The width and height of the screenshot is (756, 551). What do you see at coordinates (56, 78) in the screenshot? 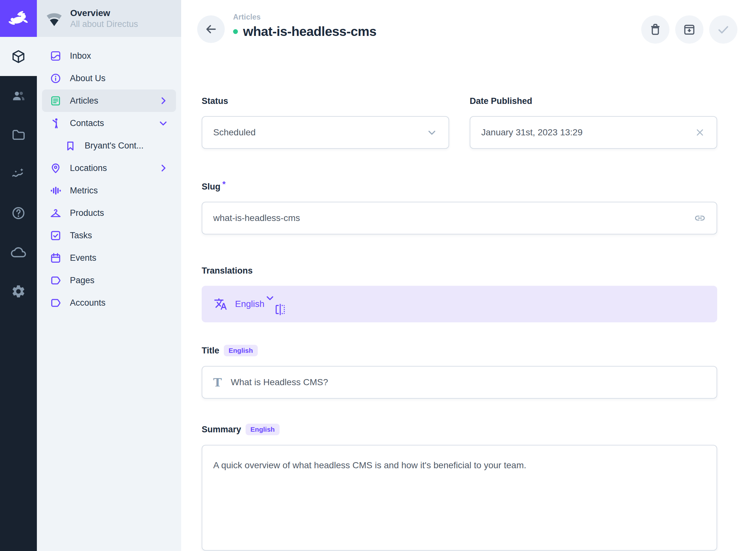
I see `info-icon` at bounding box center [56, 78].